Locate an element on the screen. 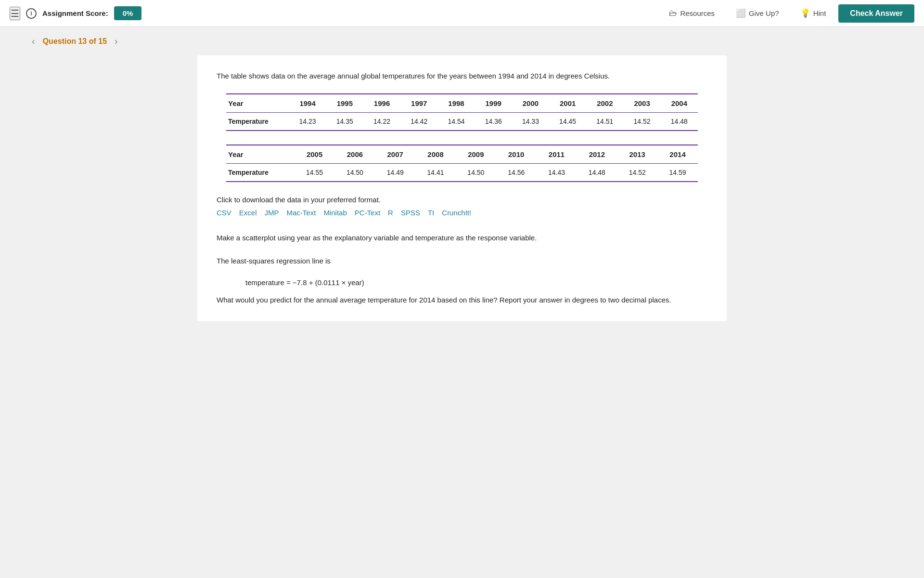 Image resolution: width=924 pixels, height=578 pixels. table1-label-temp: Temperature is located at coordinates (258, 121).